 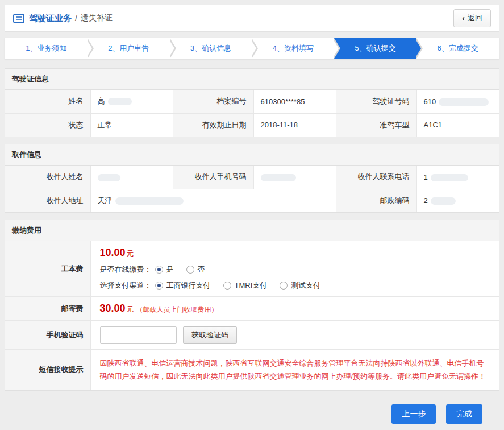 I want to click on radio-channel-icbc: 工商银行支付, so click(x=183, y=286).